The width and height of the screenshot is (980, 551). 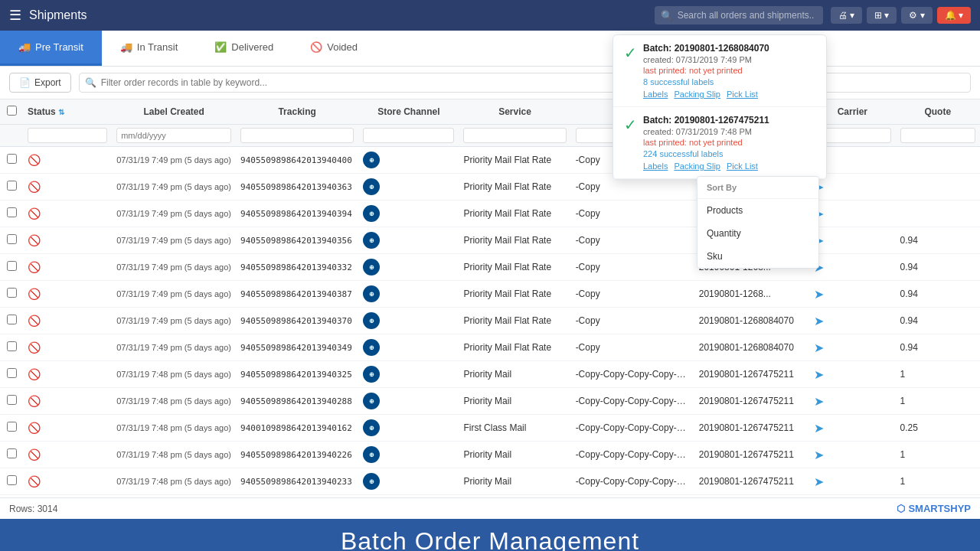 What do you see at coordinates (514, 135) in the screenshot?
I see `service-filter-input` at bounding box center [514, 135].